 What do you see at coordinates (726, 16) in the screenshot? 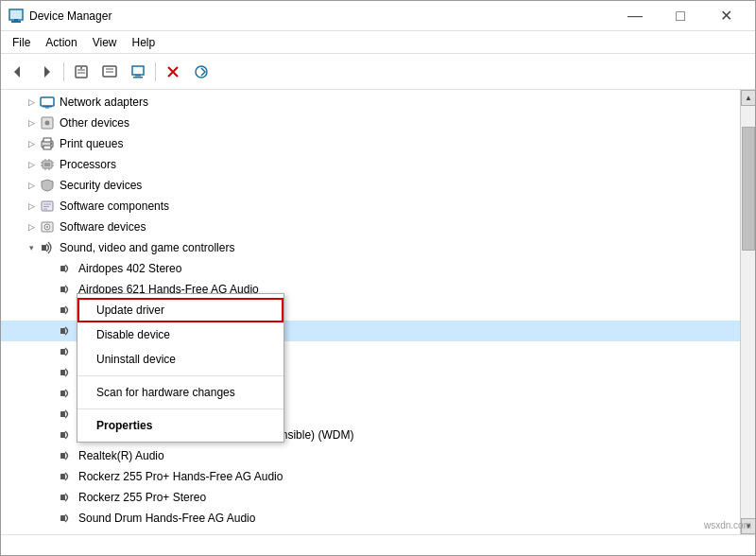
I see `close-button: ✕` at bounding box center [726, 16].